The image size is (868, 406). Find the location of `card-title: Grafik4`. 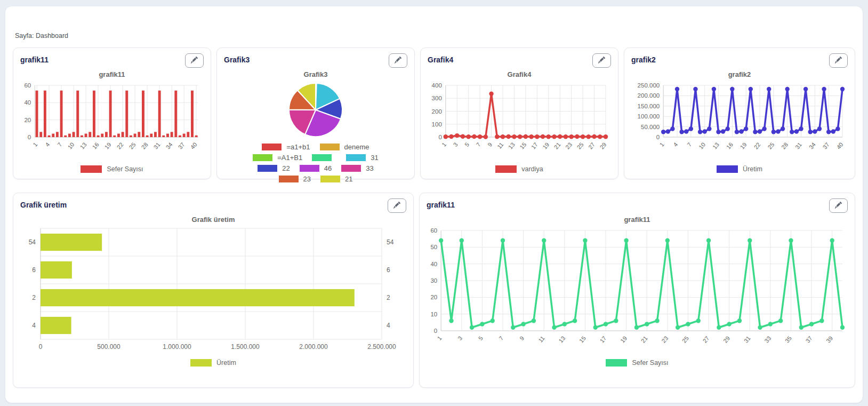

card-title: Grafik4 is located at coordinates (440, 59).